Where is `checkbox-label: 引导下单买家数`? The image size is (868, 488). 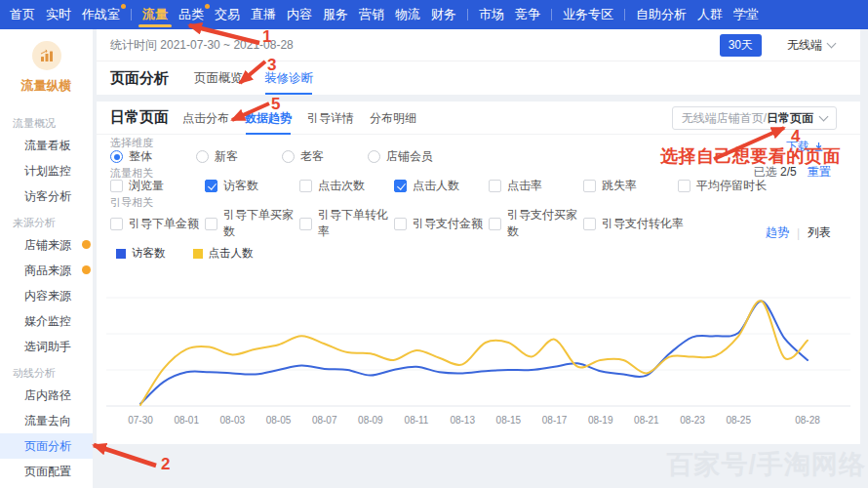
checkbox-label: 引导下单买家数 is located at coordinates (261, 224).